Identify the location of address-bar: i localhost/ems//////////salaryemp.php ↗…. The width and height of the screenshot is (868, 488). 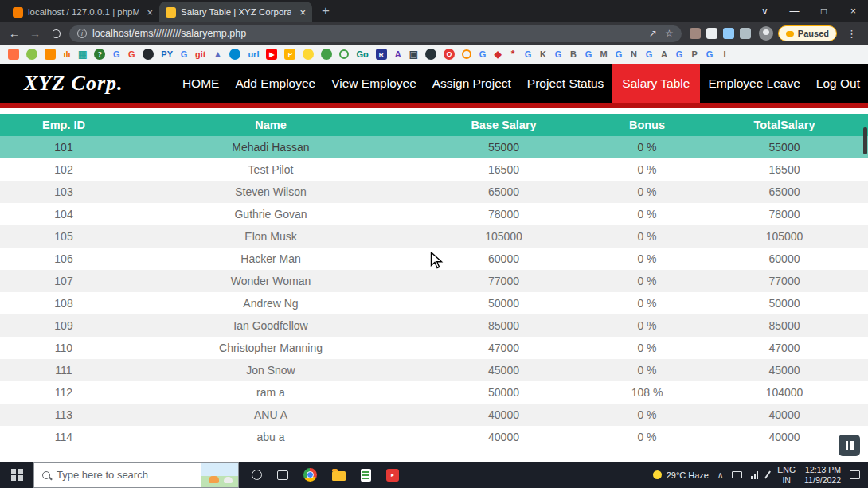
(376, 33).